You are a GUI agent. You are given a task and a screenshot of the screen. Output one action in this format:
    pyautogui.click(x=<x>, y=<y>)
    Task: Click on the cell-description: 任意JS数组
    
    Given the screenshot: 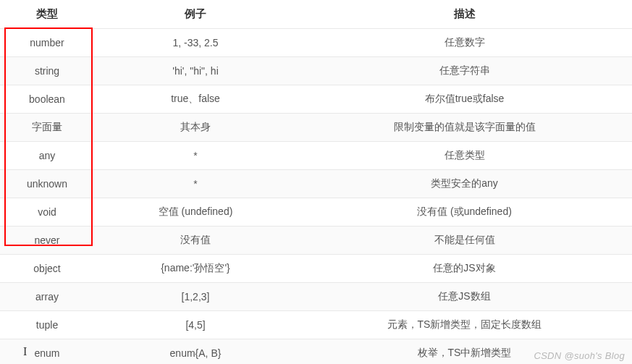 What is the action you would take?
    pyautogui.click(x=465, y=297)
    